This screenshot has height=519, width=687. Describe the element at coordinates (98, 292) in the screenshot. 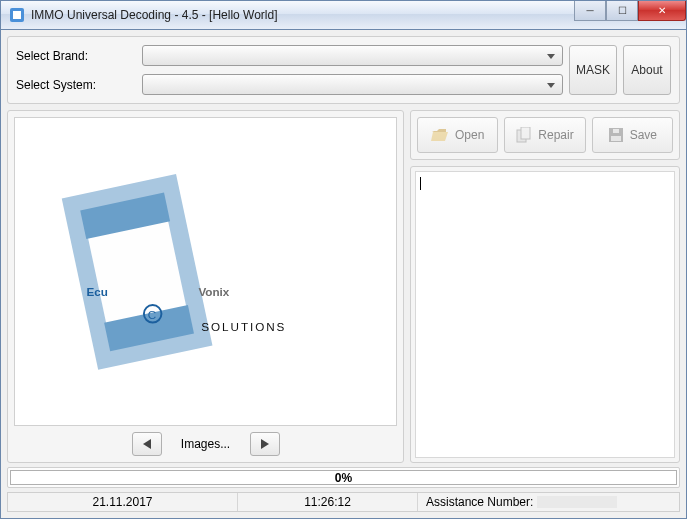

I see `svg-text: Ecu` at that location.